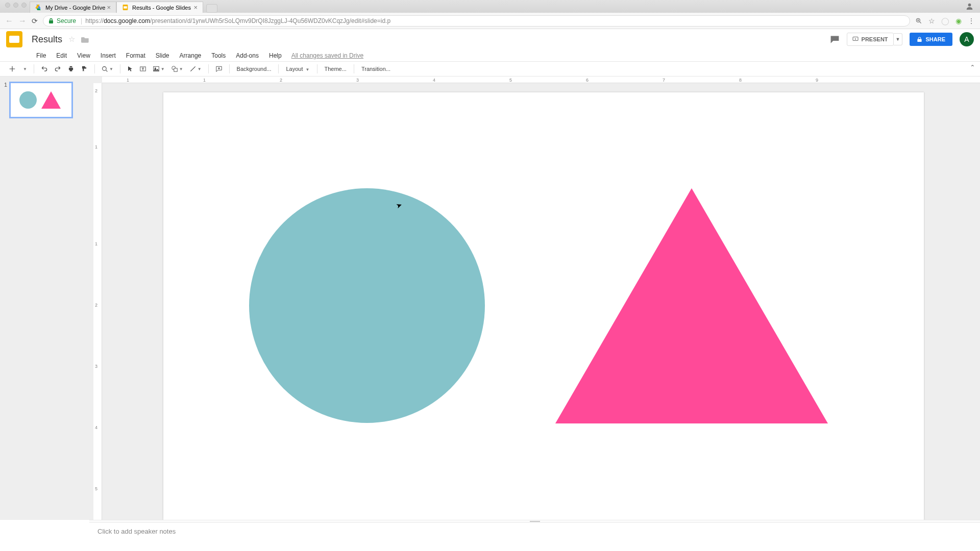  What do you see at coordinates (254, 69) in the screenshot?
I see `background-button: Background...` at bounding box center [254, 69].